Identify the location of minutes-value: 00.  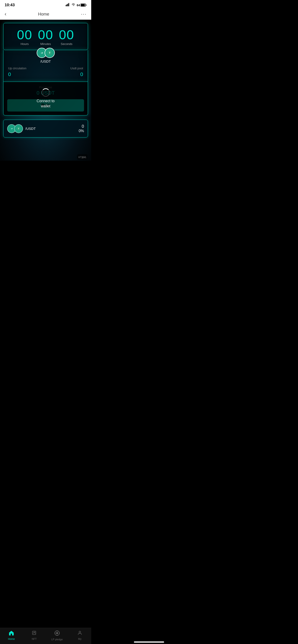
(46, 35).